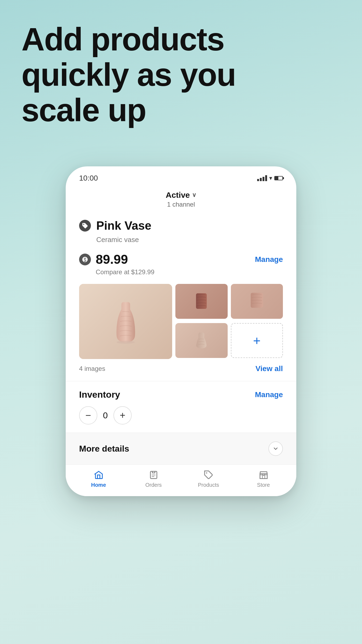 The image size is (362, 644). What do you see at coordinates (181, 240) in the screenshot?
I see `product-description: Ceramic vase` at bounding box center [181, 240].